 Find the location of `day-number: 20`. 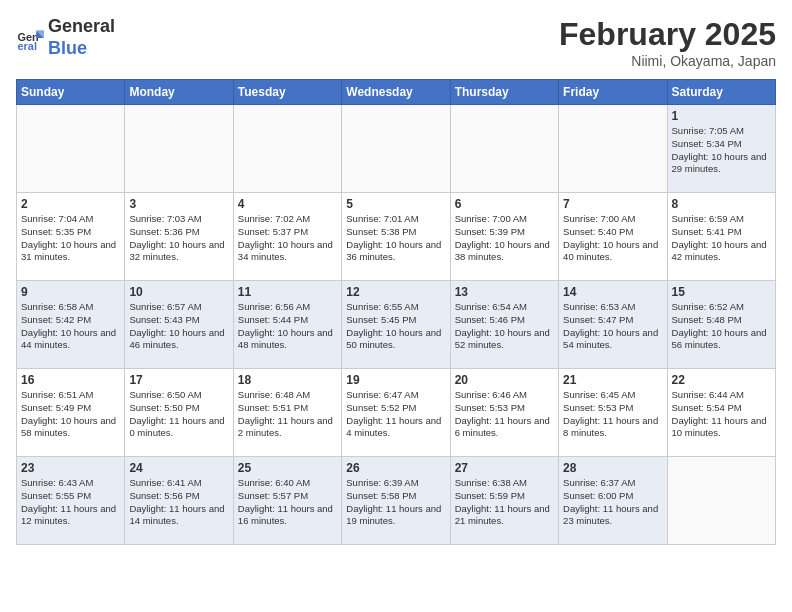

day-number: 20 is located at coordinates (504, 380).